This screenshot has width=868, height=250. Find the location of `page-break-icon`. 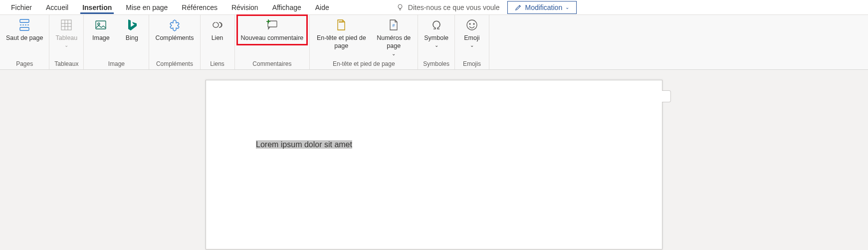

page-break-icon is located at coordinates (24, 25).